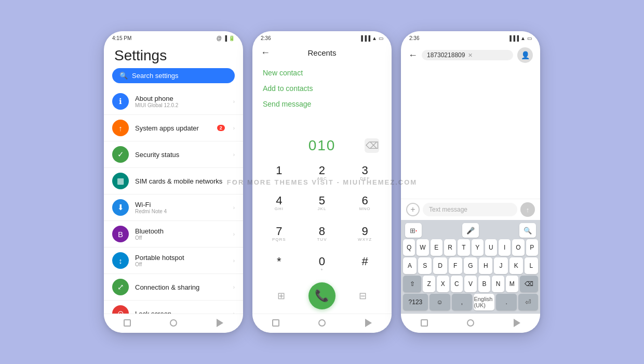 The width and height of the screenshot is (644, 364). I want to click on settings-item: ⬇ Wi-Fi Redmi Note 4 ›, so click(173, 208).